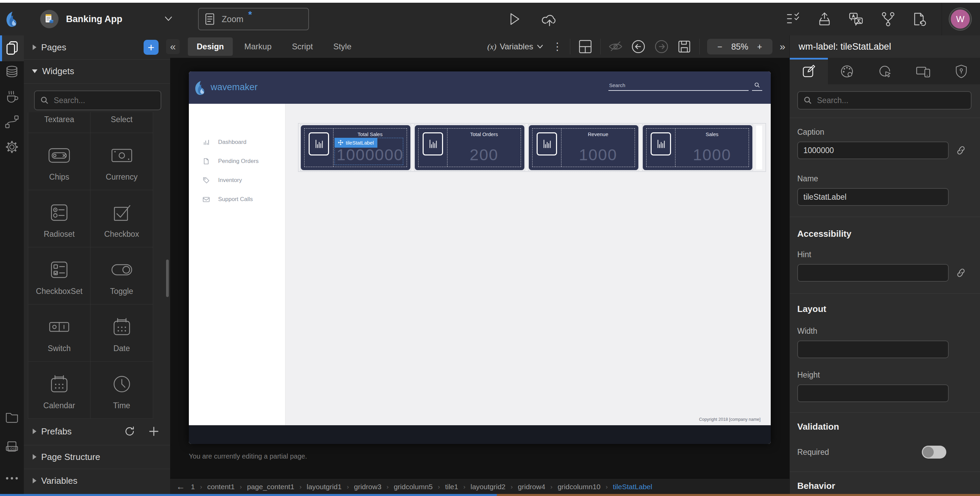 Image resolution: width=980 pixels, height=496 pixels. What do you see at coordinates (515, 46) in the screenshot?
I see `variables-dropdown: (x) Variables` at bounding box center [515, 46].